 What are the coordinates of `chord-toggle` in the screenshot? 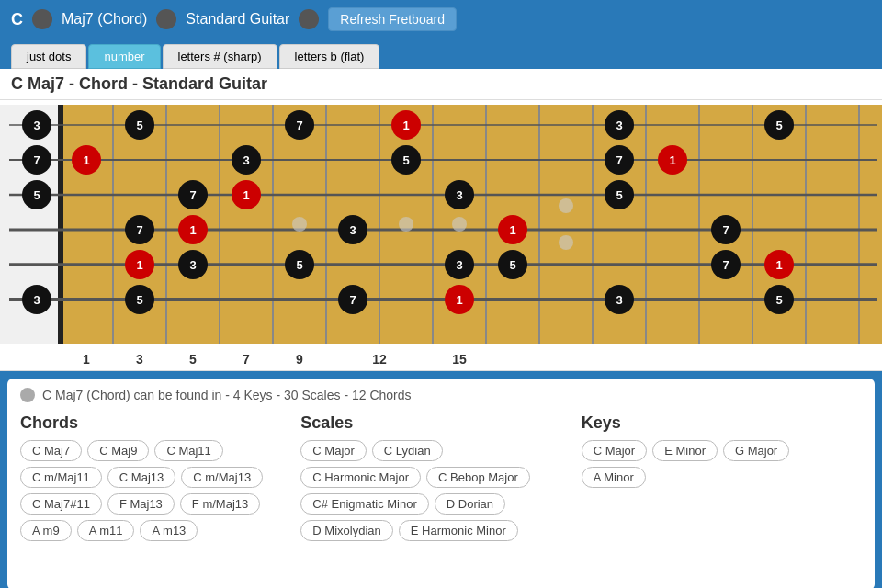 It's located at (166, 19).